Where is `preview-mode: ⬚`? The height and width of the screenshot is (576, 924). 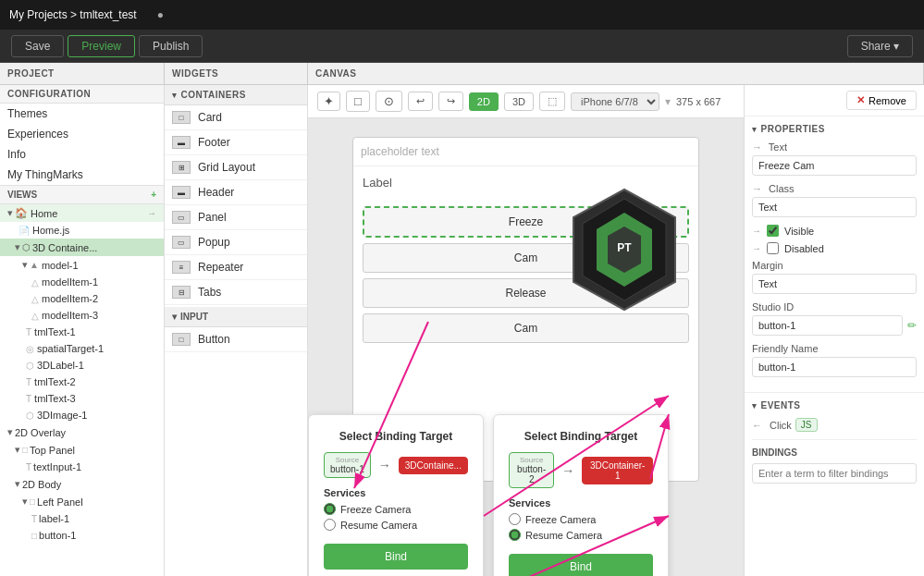 preview-mode: ⬚ is located at coordinates (552, 102).